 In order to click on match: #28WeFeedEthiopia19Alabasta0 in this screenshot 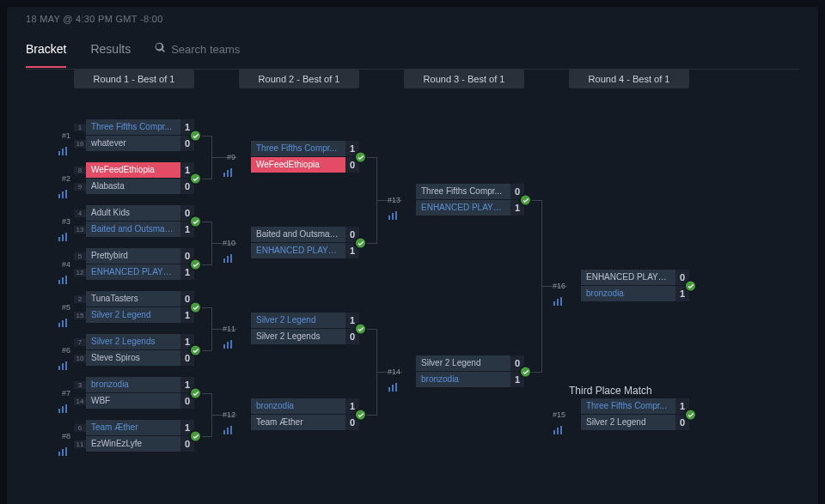, I will do `click(134, 179)`.